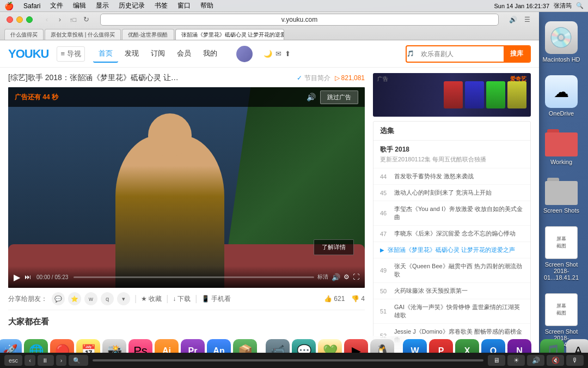 The width and height of the screenshot is (588, 368). I want to click on maximize-button, so click(29, 20).